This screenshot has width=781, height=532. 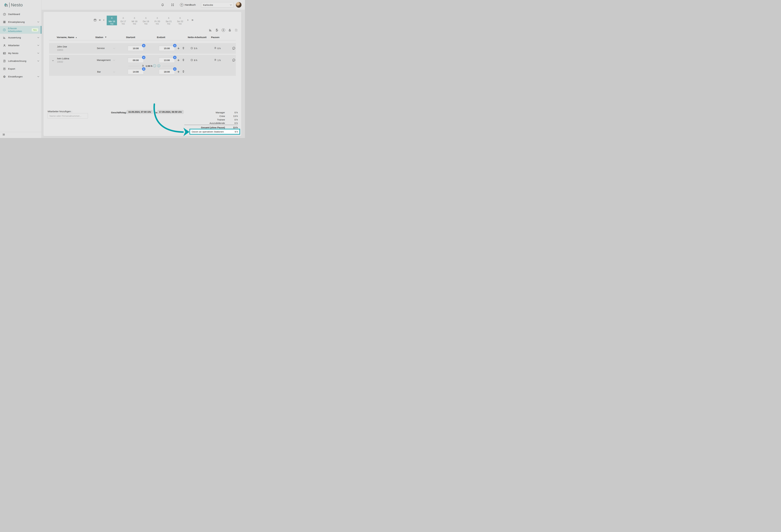 I want to click on expand-row-chevron-icon, so click(x=53, y=60).